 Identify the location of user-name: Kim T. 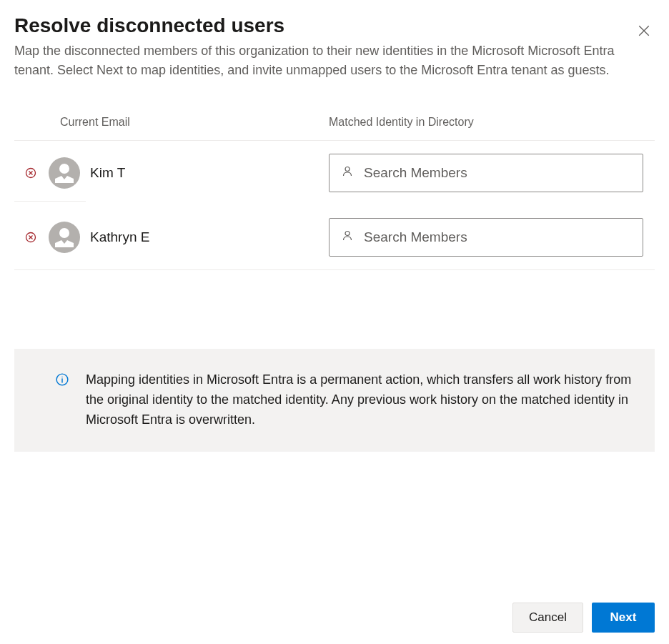
(208, 173).